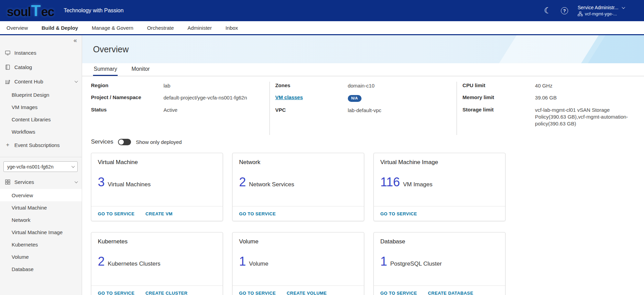 The height and width of the screenshot is (295, 644). What do you see at coordinates (298, 180) in the screenshot?
I see `card-body: Network 2 Network Services` at bounding box center [298, 180].